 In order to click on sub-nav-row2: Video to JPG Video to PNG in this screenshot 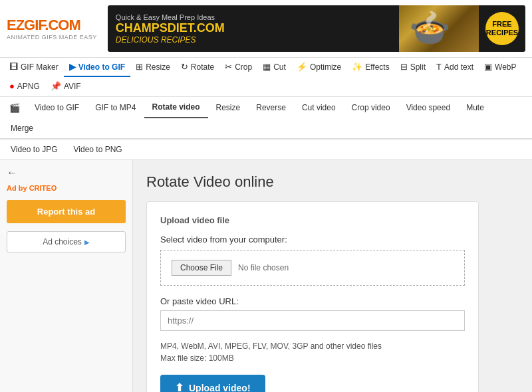, I will do `click(266, 150)`.